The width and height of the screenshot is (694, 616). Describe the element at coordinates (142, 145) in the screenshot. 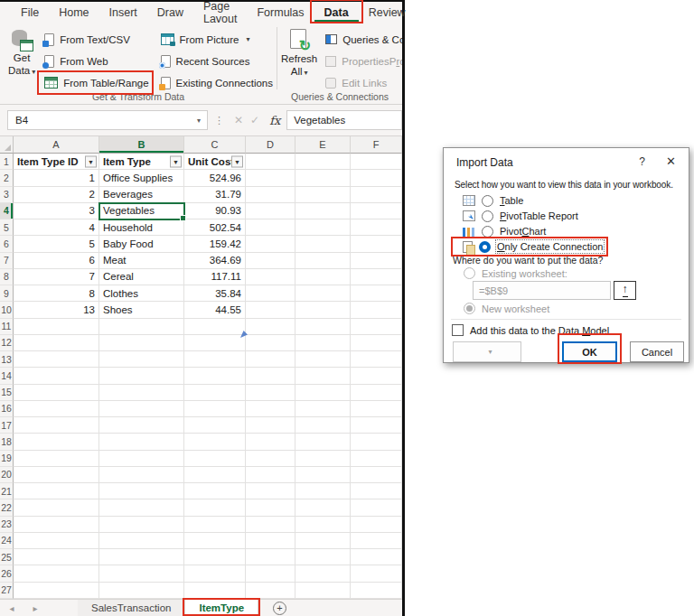

I see `column-header-b: B` at that location.